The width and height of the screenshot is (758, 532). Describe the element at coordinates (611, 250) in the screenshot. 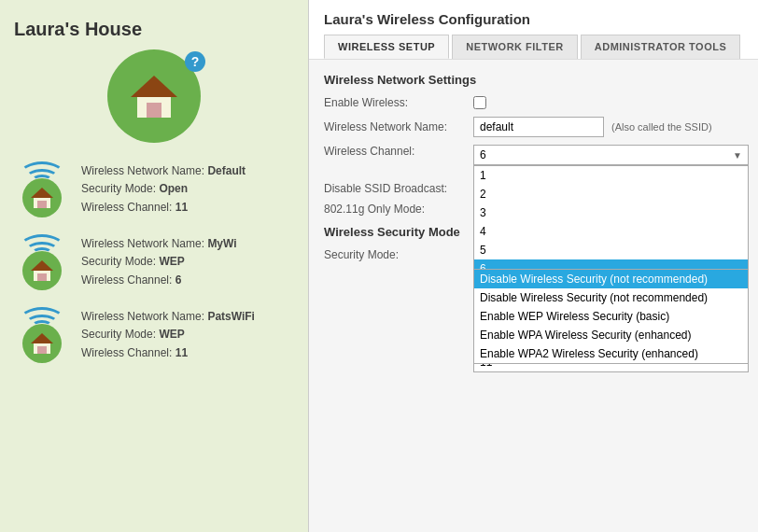

I see `channel-option-5: 5` at that location.